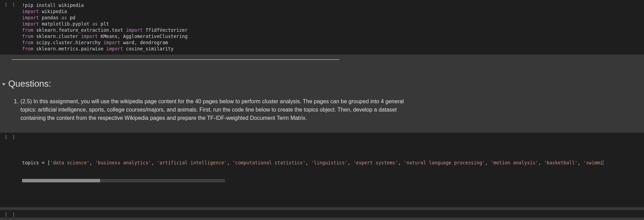  What do you see at coordinates (322, 214) in the screenshot?
I see `code-cell-empty: [ ]` at bounding box center [322, 214].